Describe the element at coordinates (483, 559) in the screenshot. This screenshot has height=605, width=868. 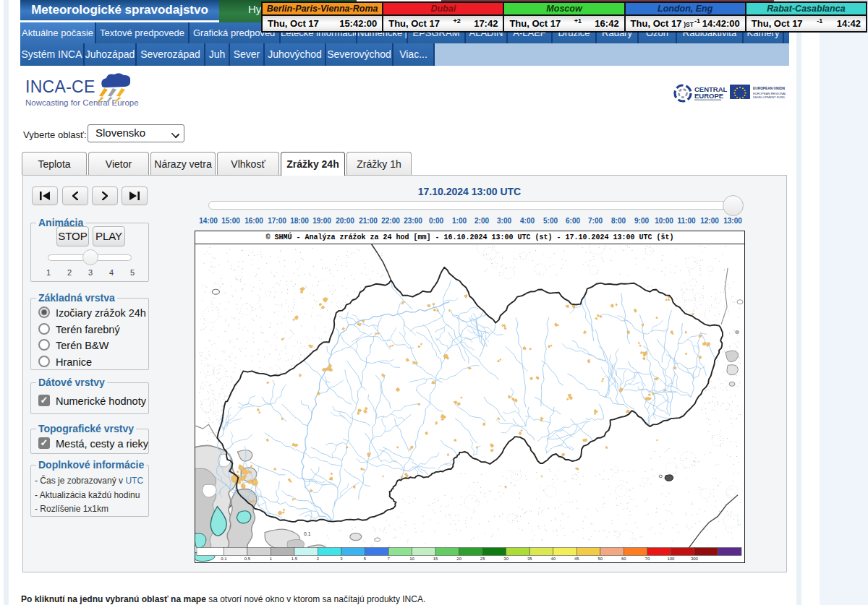
I see `svg-text: 25` at that location.